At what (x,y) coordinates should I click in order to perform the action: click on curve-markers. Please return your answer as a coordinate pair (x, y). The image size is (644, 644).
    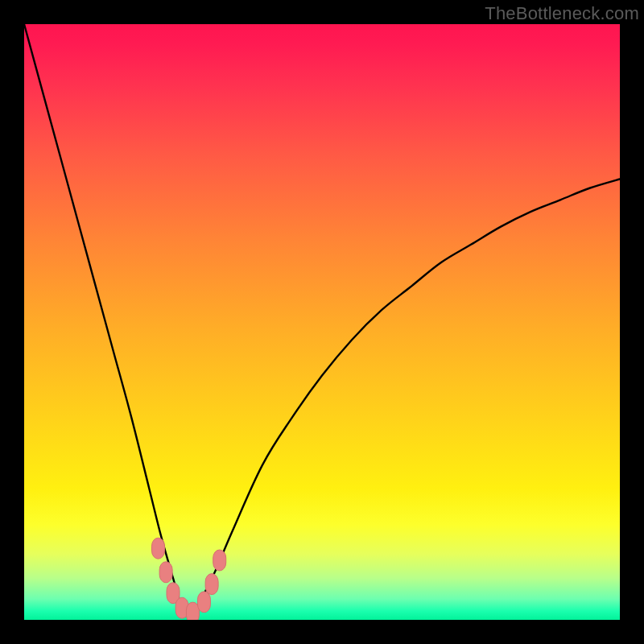
    Looking at the image, I should click on (189, 579).